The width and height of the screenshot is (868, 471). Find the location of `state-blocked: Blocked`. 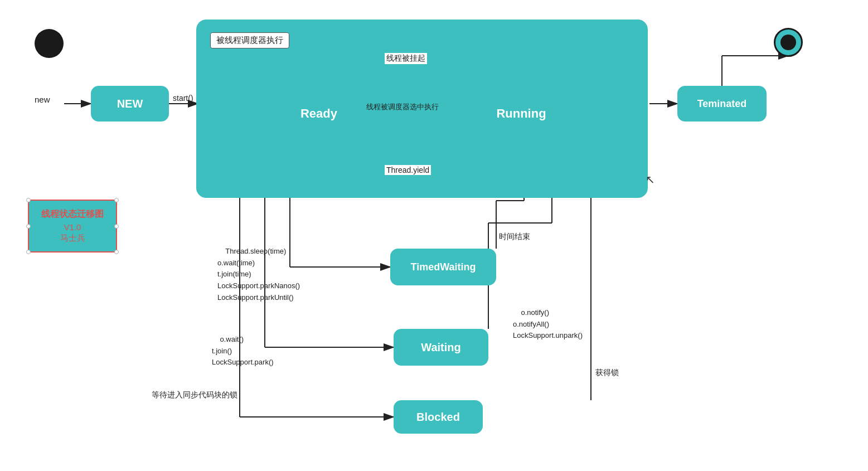

state-blocked: Blocked is located at coordinates (438, 417).